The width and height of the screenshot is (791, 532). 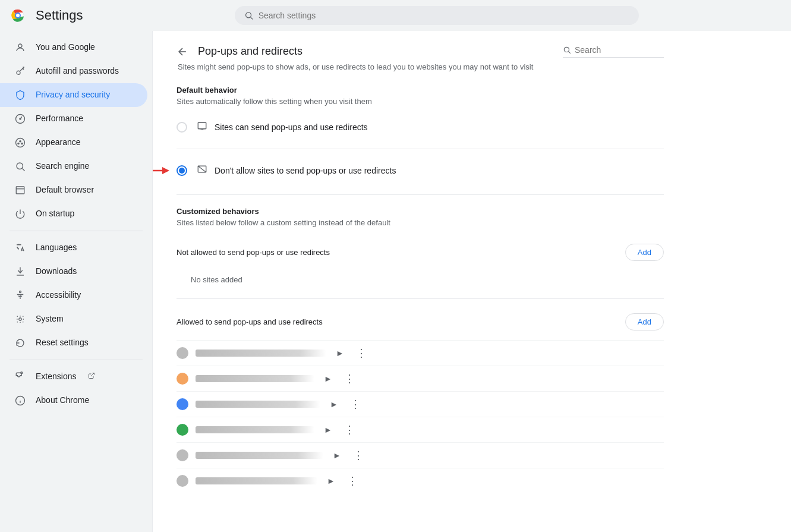 I want to click on radio-block: Don't allow sites to send pop-ups or use…, so click(x=420, y=171).